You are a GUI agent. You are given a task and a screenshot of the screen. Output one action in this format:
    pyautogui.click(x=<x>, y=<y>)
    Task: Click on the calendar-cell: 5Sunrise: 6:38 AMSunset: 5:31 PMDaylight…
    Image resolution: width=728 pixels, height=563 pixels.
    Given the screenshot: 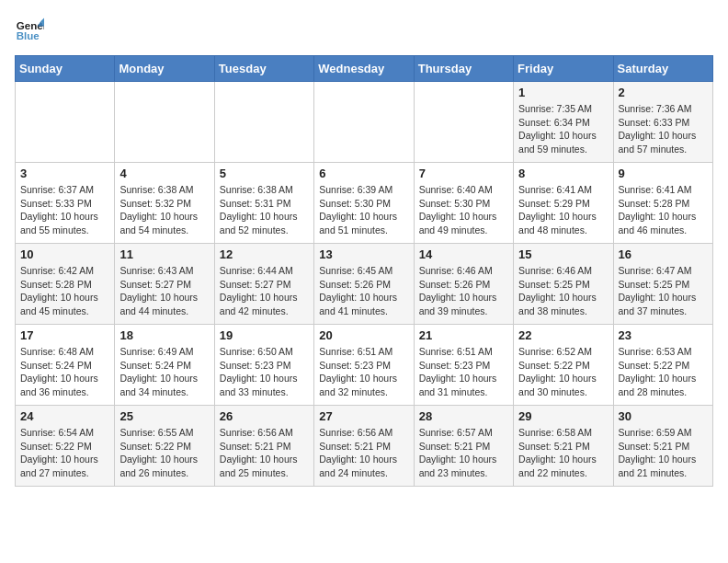 What is the action you would take?
    pyautogui.click(x=264, y=203)
    